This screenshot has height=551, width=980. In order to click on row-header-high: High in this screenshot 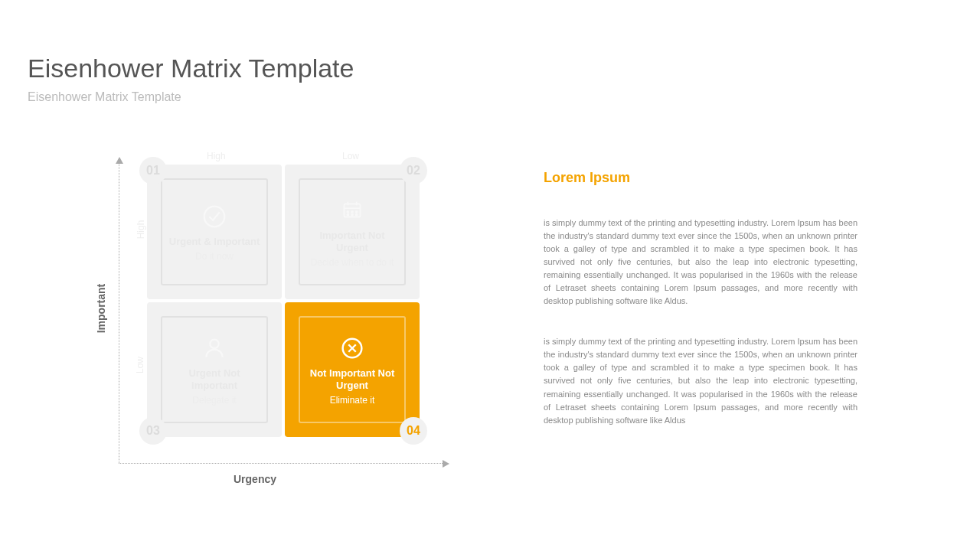, I will do `click(141, 230)`.